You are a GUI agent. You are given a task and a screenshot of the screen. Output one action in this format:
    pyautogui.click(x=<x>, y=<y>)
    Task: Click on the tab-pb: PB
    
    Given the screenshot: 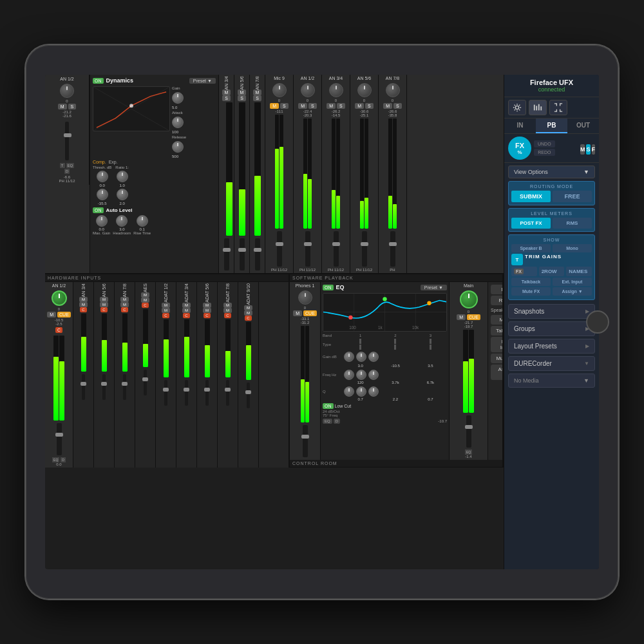 What is the action you would take?
    pyautogui.click(x=551, y=126)
    